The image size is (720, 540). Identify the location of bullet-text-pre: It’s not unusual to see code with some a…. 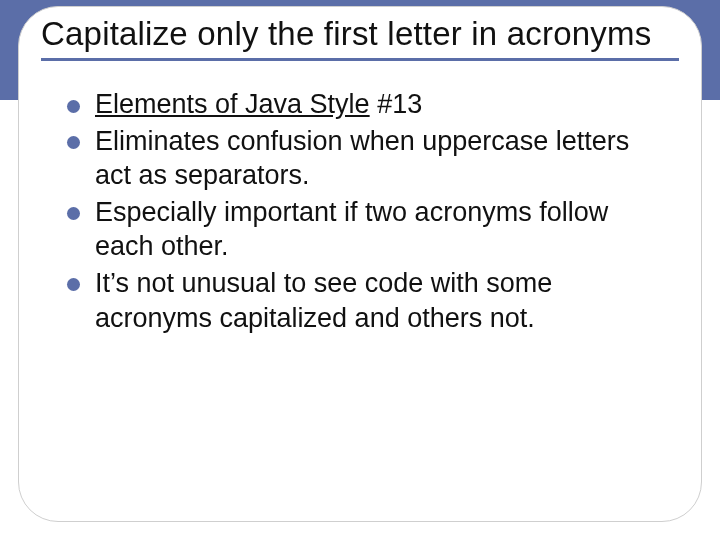
(324, 300).